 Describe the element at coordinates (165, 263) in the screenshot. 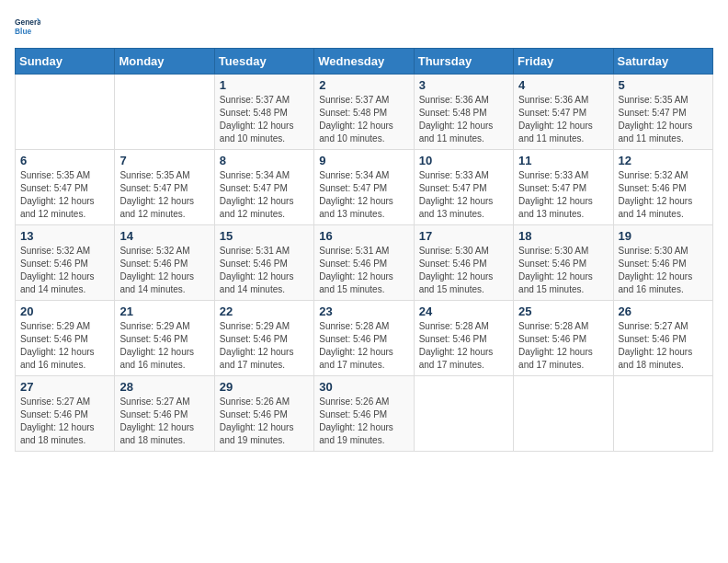

I see `calendar-day-cell: 14Sunrise: 5:32 AMSunset: 5:46 PMDayligh…` at that location.